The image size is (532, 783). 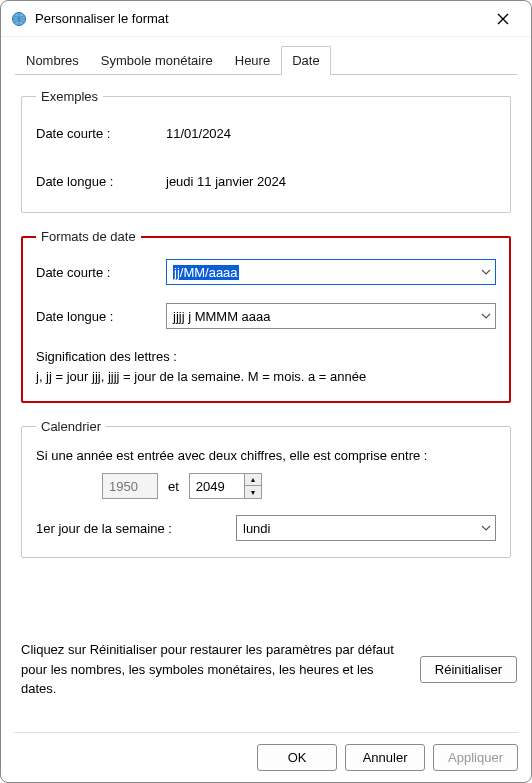 I want to click on reset-button: Réinitialiser, so click(x=468, y=670).